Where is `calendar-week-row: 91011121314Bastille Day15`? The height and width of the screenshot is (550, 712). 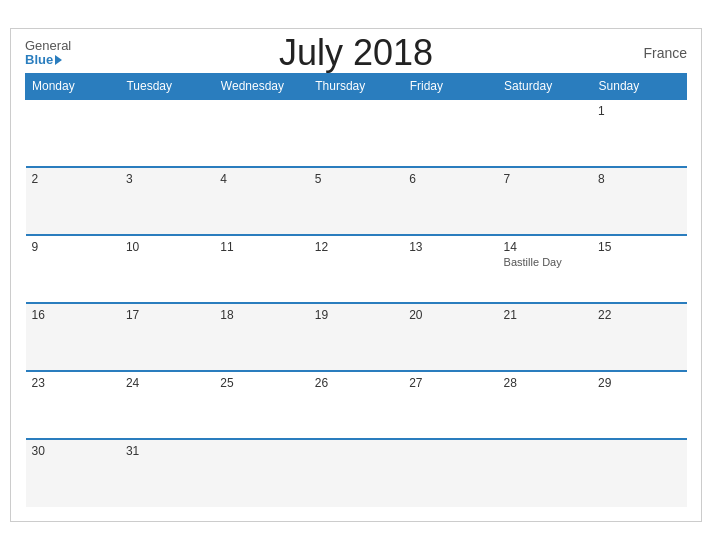 calendar-week-row: 91011121314Bastille Day15 is located at coordinates (356, 269).